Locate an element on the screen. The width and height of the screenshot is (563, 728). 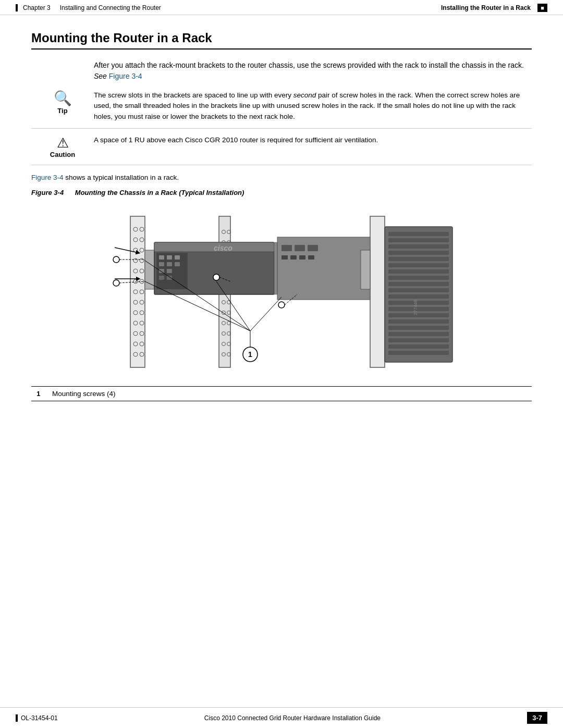
legend-number-1: 1 is located at coordinates (39, 393).